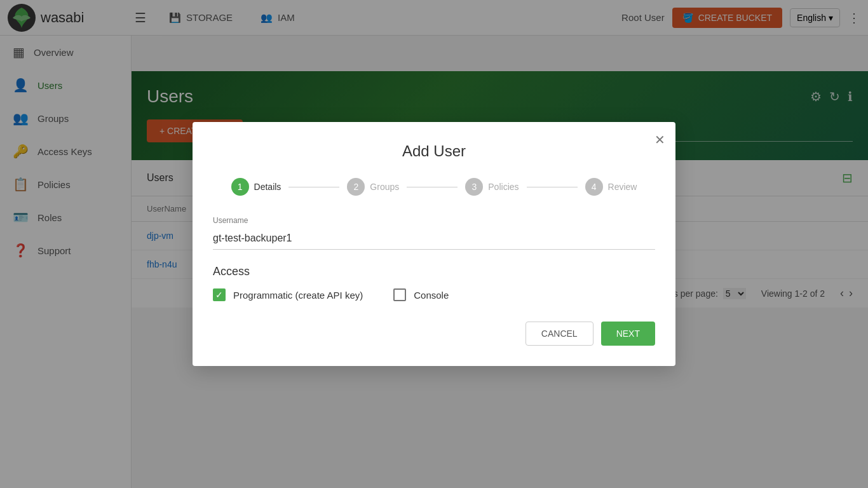 This screenshot has width=868, height=488. I want to click on console-access-checkbox: Console, so click(421, 295).